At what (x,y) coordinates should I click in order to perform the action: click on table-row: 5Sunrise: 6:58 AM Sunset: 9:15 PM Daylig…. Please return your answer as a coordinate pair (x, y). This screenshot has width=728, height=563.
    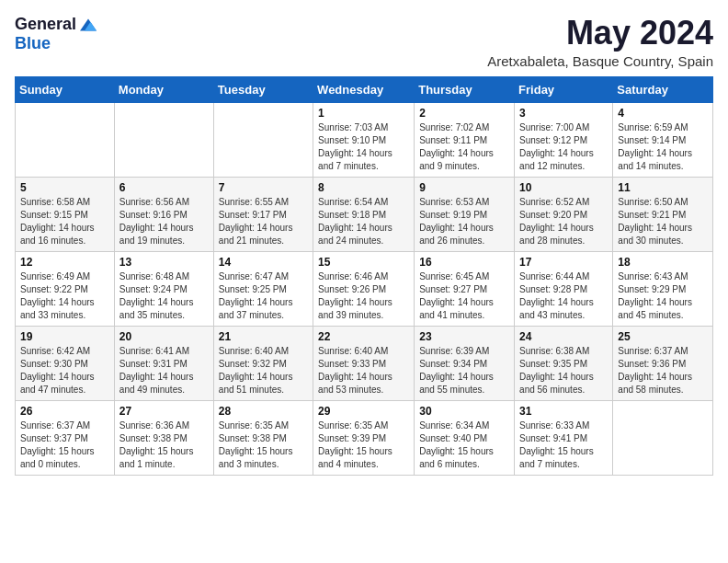
    Looking at the image, I should click on (65, 213).